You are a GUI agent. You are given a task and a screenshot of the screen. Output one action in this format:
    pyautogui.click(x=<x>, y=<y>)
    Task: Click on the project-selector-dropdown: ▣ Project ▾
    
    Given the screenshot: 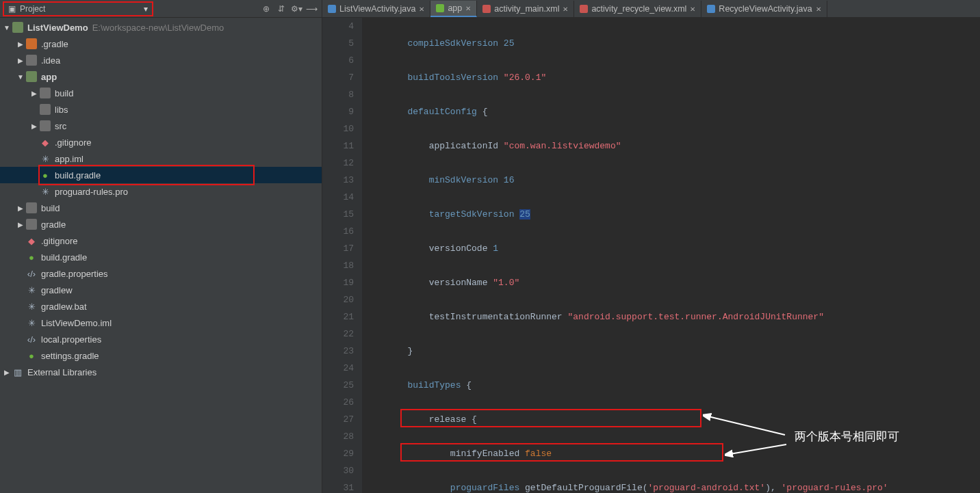 What is the action you would take?
    pyautogui.click(x=78, y=9)
    